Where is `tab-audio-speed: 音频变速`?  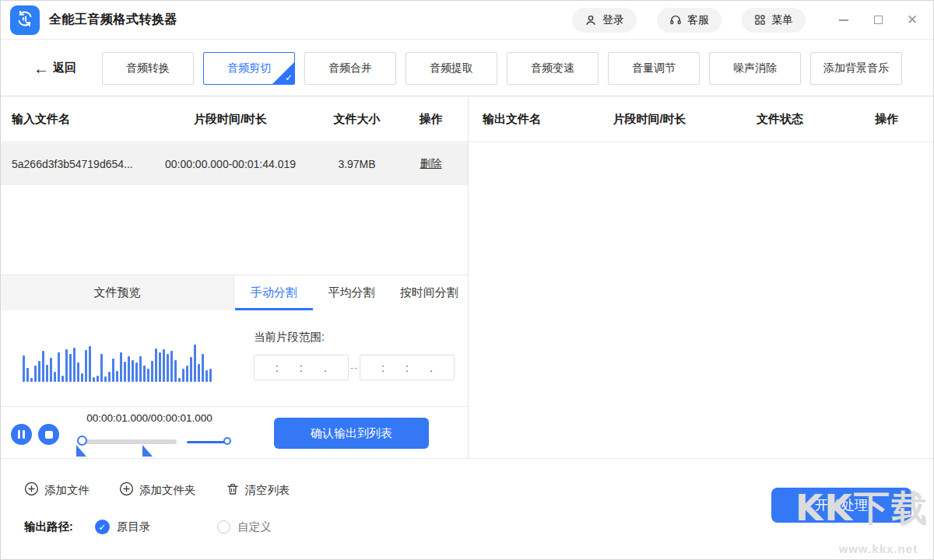
tab-audio-speed: 音频变速 is located at coordinates (553, 68).